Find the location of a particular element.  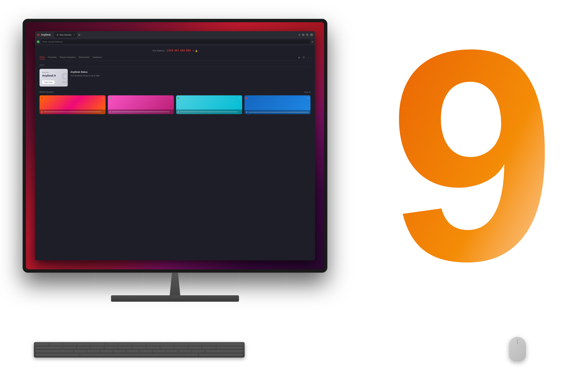

news-card-discover: Discover AnyDesk 9 Learn more 9 is located at coordinates (54, 78).